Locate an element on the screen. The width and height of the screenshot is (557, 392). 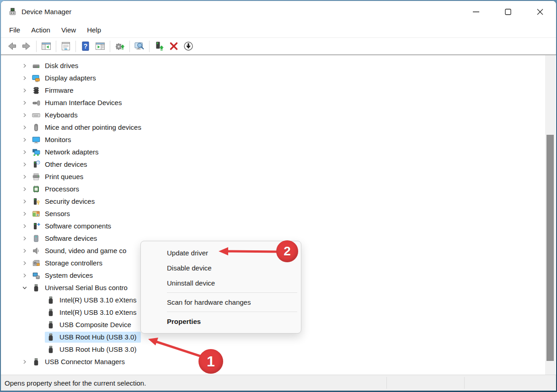
toolbar-separator is located at coordinates (56, 47).